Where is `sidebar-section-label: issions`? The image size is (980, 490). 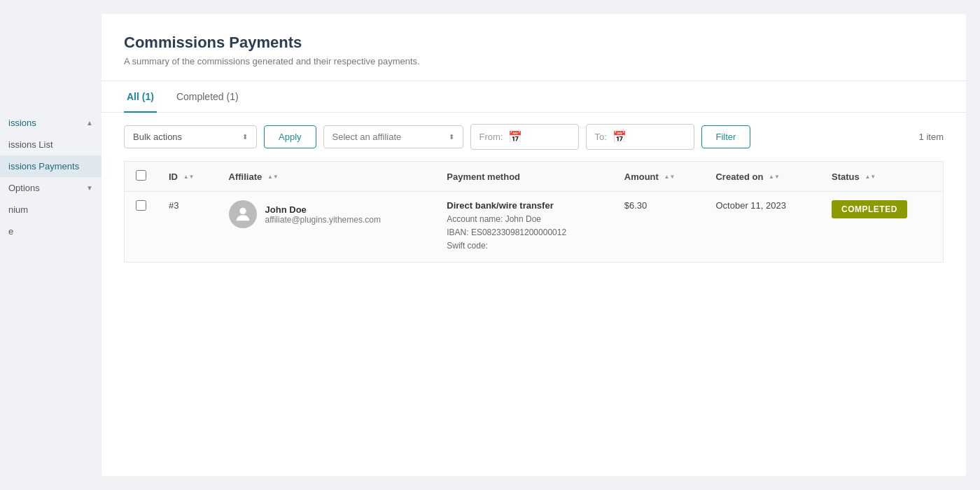
sidebar-section-label: issions is located at coordinates (22, 123).